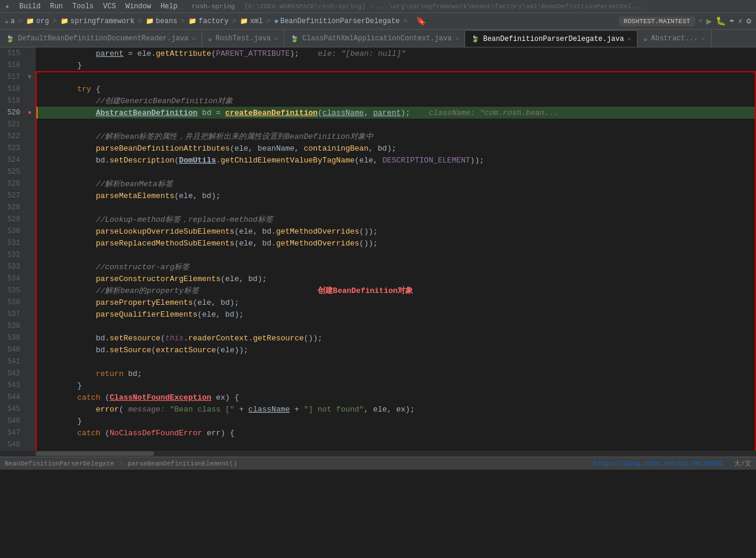 This screenshot has width=756, height=558. Describe the element at coordinates (421, 21) in the screenshot. I see `bookmark-icon: 🔖` at that location.